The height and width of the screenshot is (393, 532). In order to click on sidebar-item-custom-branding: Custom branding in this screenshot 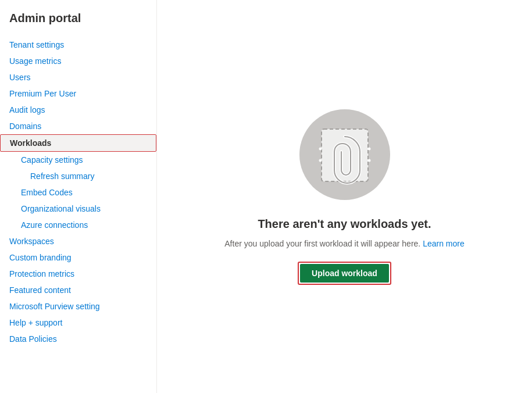, I will do `click(78, 258)`.